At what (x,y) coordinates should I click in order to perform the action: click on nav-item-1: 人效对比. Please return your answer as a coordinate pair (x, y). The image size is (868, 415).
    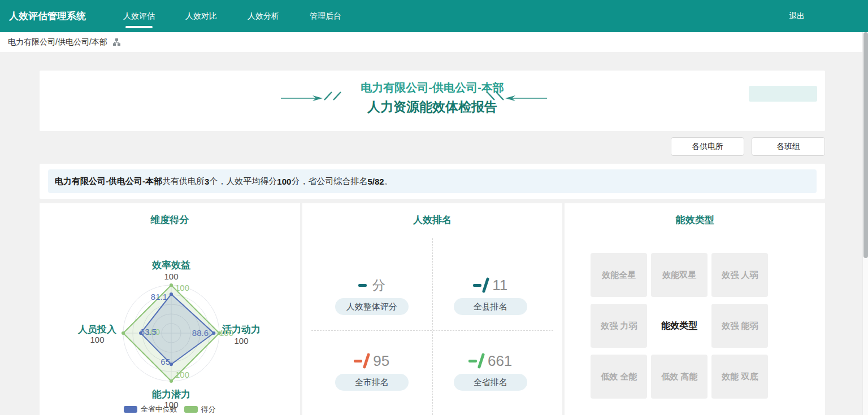
    Looking at the image, I should click on (201, 16).